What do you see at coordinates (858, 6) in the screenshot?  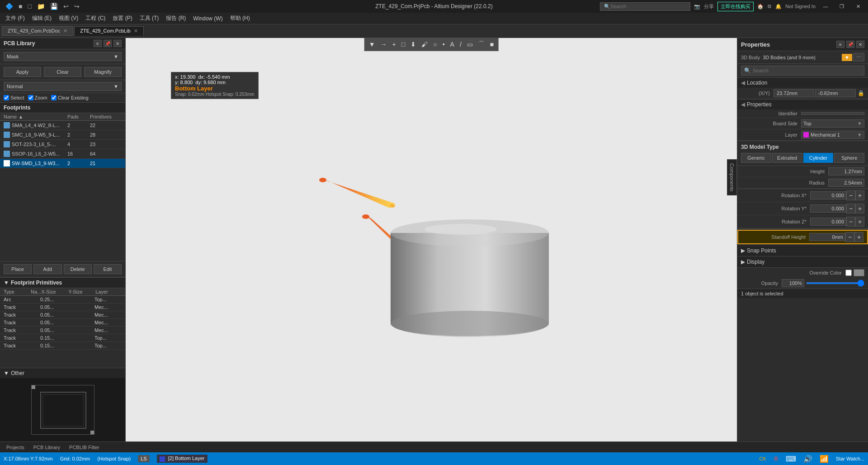 I see `close-btn: ✕` at bounding box center [858, 6].